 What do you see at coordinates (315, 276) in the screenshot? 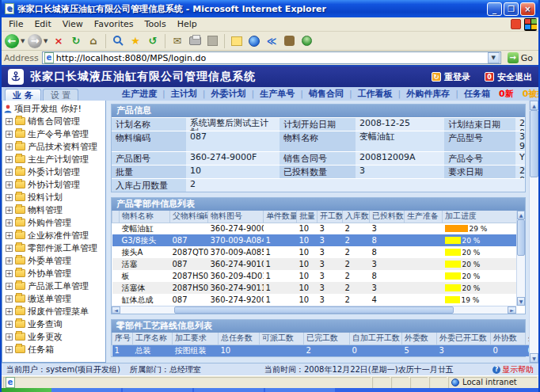
I see `table-row: 板2087HS002360-209-4D01011032820 %` at bounding box center [315, 276].